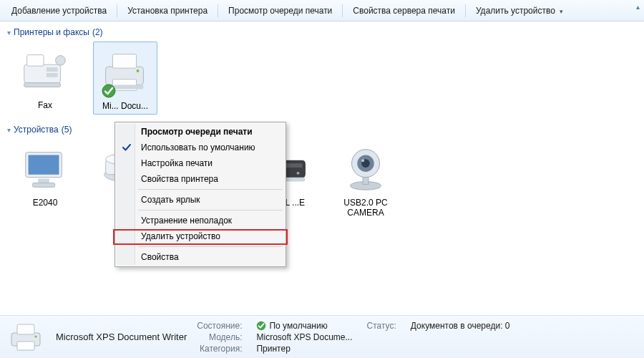 This screenshot has height=358, width=644. I want to click on details-properties: Состояние: По умолчанию Статус: Документ…, so click(353, 337).